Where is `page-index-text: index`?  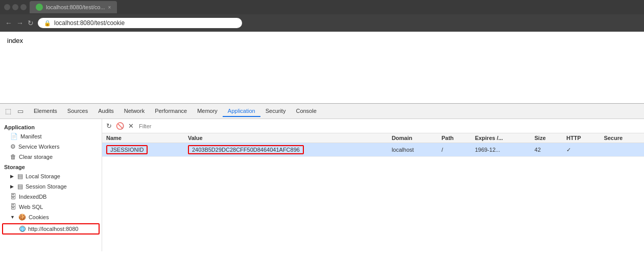 page-index-text: index is located at coordinates (15, 41).